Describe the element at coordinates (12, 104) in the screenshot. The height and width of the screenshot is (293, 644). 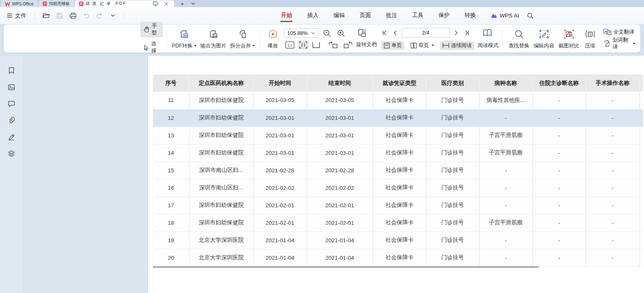
I see `comment-icon` at that location.